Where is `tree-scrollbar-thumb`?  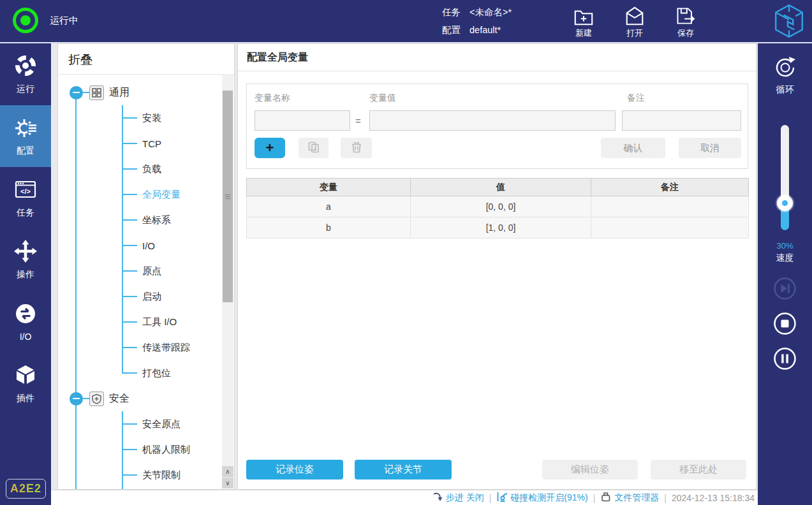 tree-scrollbar-thumb is located at coordinates (228, 196).